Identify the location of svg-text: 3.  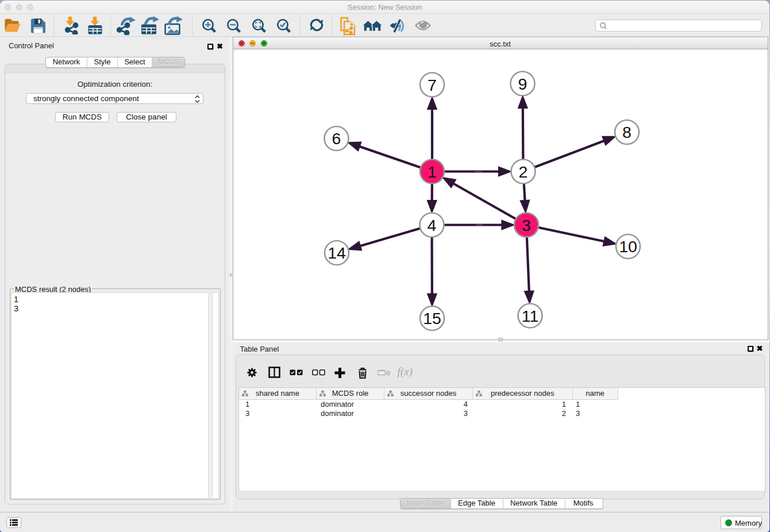
(526, 225).